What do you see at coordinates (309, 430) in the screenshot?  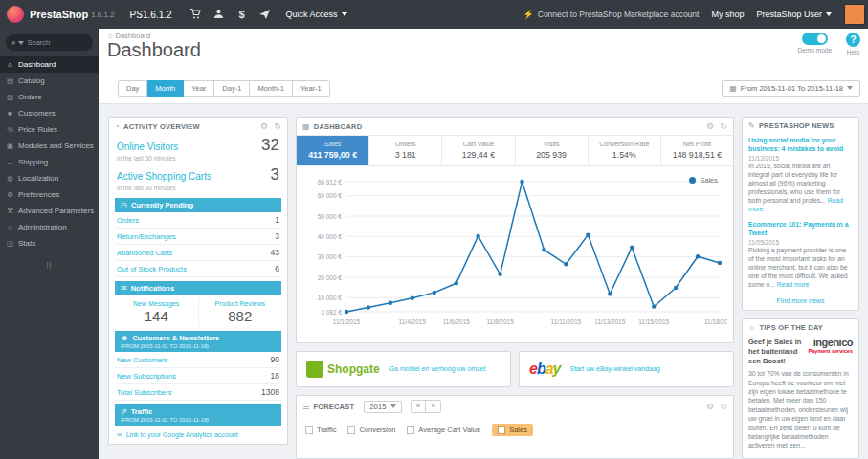 I see `checkbox-icon` at bounding box center [309, 430].